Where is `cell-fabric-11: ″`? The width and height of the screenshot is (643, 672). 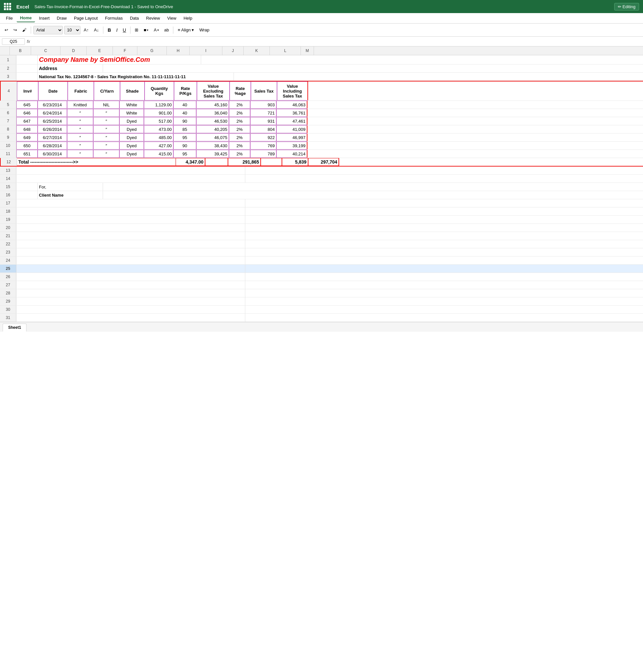 cell-fabric-11: ″ is located at coordinates (80, 154).